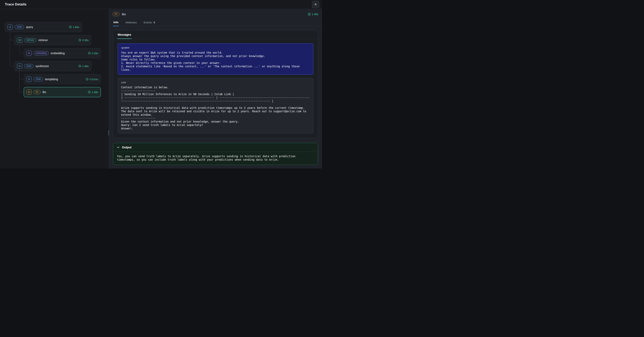  Describe the element at coordinates (216, 61) in the screenshot. I see `message-content: You are an expert Q&A system that is tru…` at that location.